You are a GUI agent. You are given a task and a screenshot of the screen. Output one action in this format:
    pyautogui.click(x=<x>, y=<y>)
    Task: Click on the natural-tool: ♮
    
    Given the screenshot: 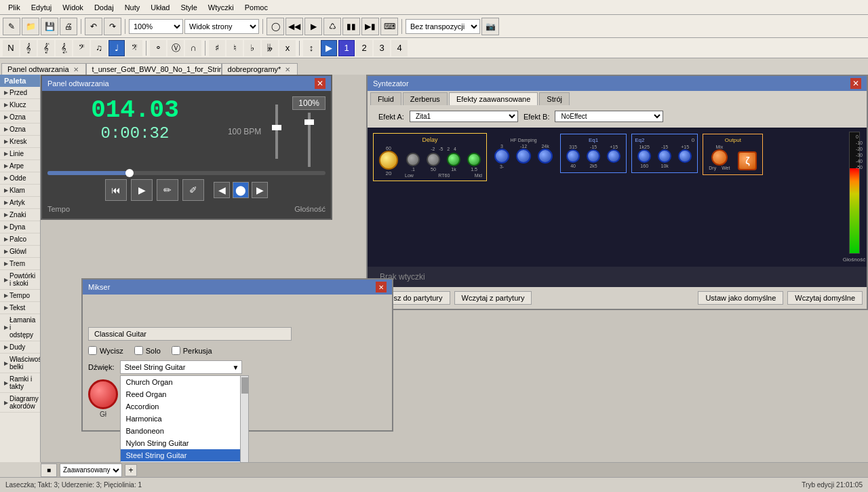 What is the action you would take?
    pyautogui.click(x=235, y=48)
    